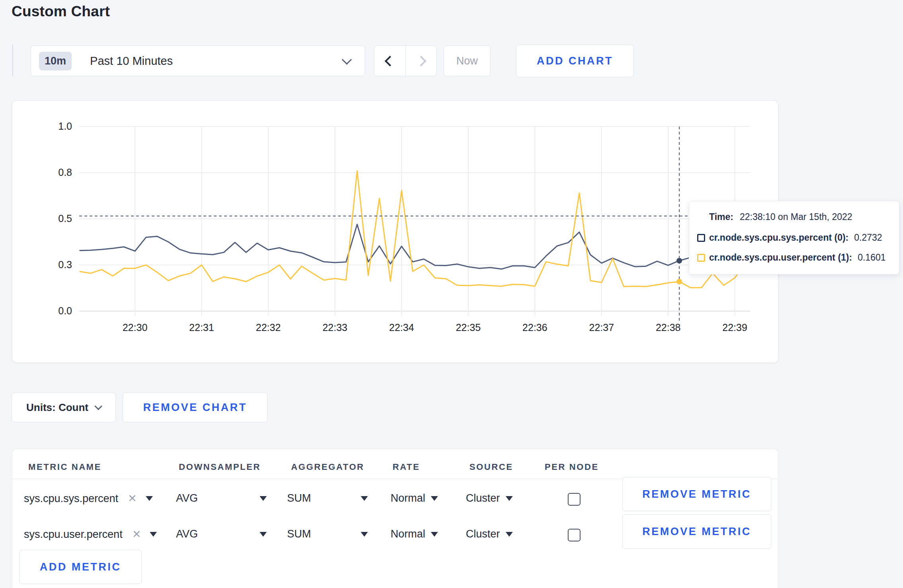  Describe the element at coordinates (57, 407) in the screenshot. I see `units-label: Units: Count` at that location.